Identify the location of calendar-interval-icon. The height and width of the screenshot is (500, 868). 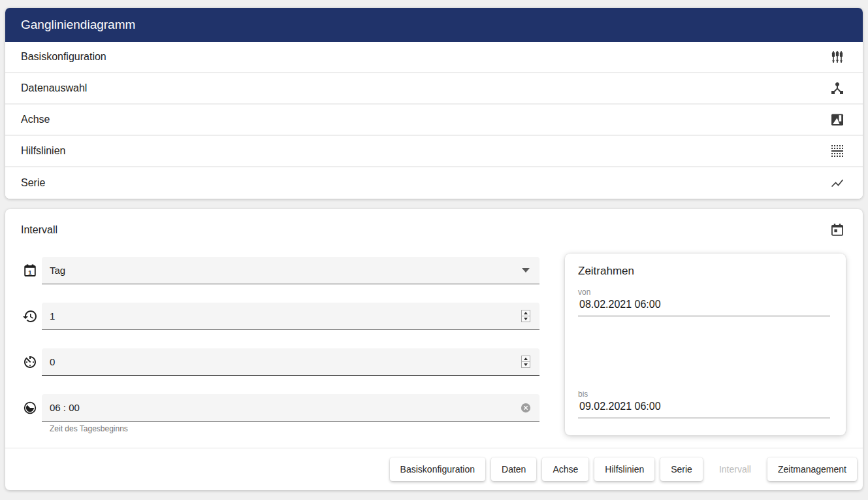
(837, 230).